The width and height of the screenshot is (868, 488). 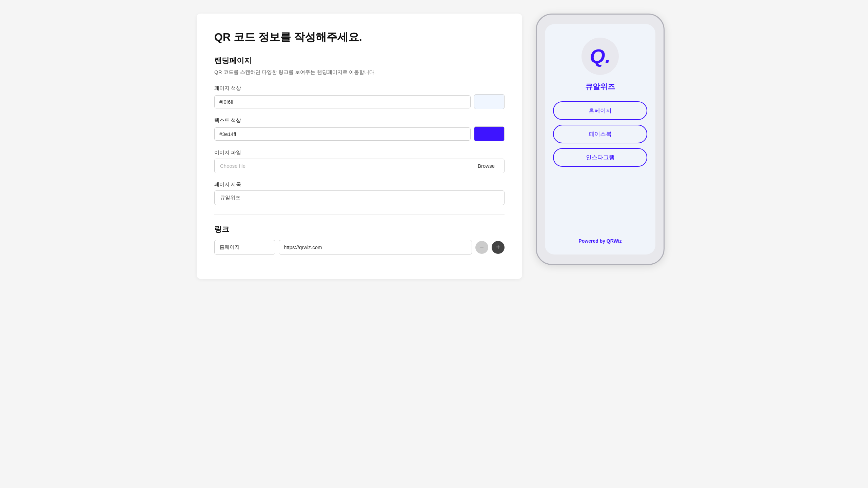 I want to click on remove-link-button: −, so click(x=482, y=247).